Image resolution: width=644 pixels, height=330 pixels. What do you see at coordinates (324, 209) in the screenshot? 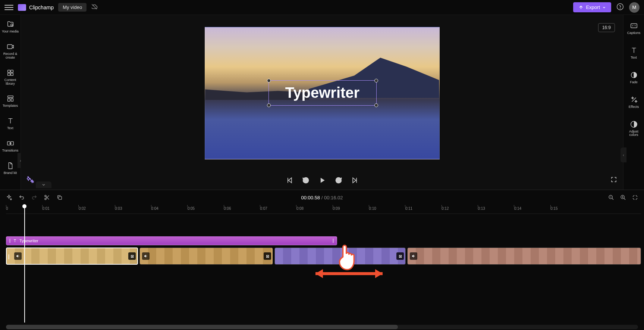
I see `timeline-ruler: 00:010:020:030:040:050:060:070:080:090:1…` at bounding box center [324, 209].